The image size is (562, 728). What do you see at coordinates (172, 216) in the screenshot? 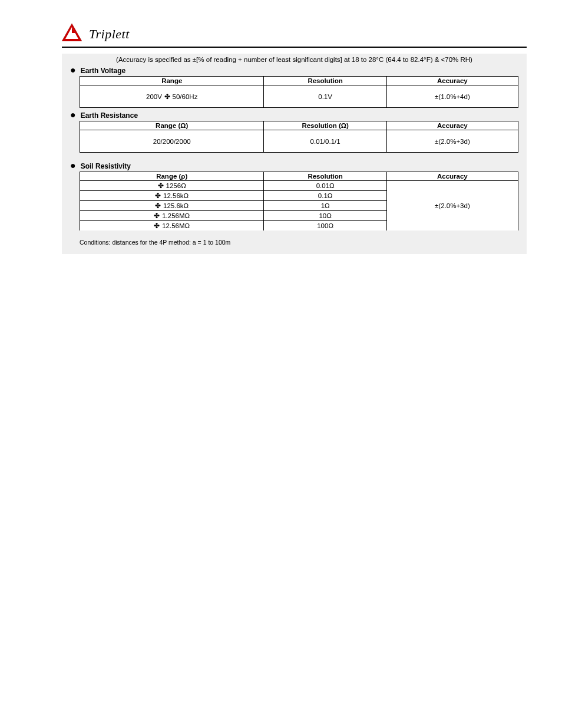
I see `td-range: ✤ 1.256MΩ` at bounding box center [172, 216].